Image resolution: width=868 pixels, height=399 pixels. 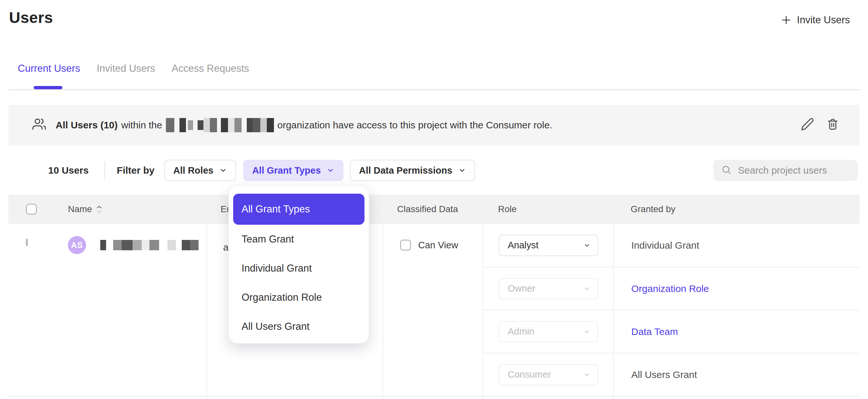 What do you see at coordinates (549, 332) in the screenshot?
I see `role-select-admin: Admin` at bounding box center [549, 332].